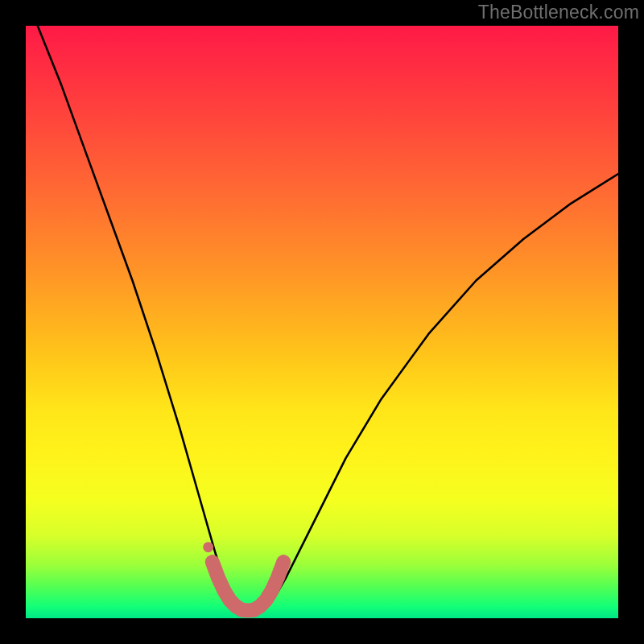 The image size is (644, 644). I want to click on bottom-marker, so click(248, 586).